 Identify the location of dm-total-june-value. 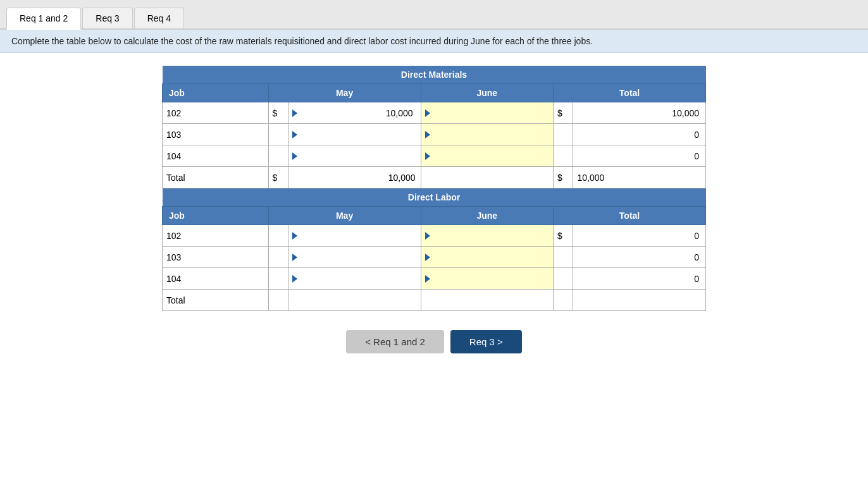
(487, 178).